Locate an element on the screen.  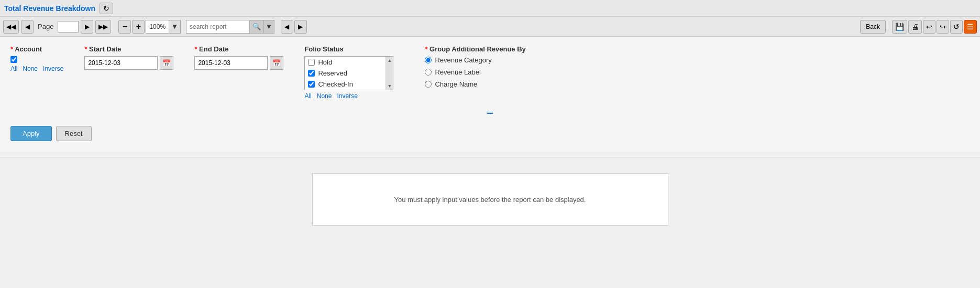
end-date-field-group: * End Date 📅 is located at coordinates (239, 58).